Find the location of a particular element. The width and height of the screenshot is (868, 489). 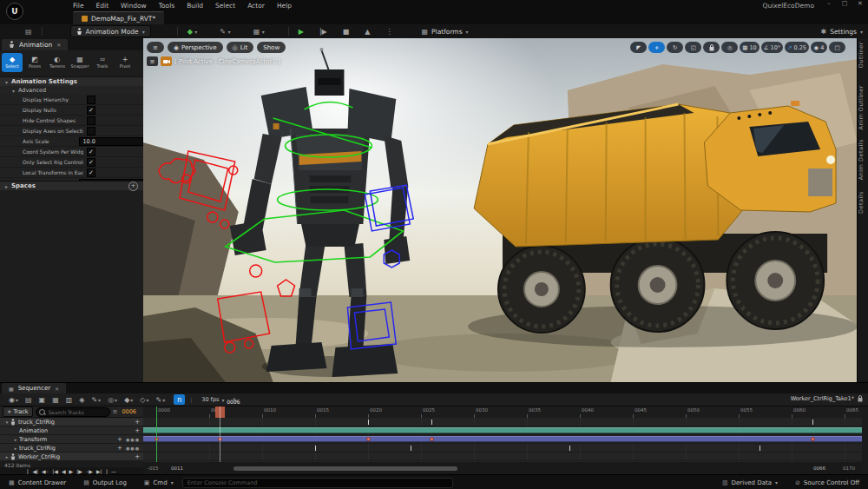

sequencer-tab: ▦ Sequencer ✕ is located at coordinates (34, 388).